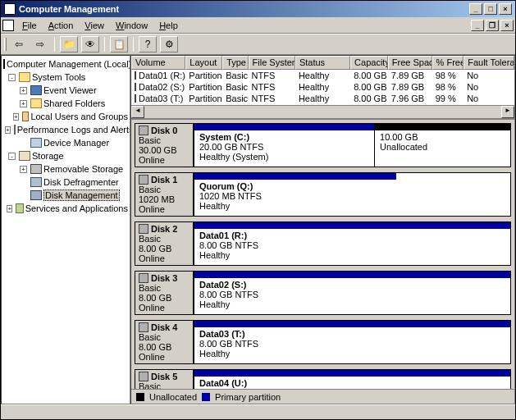  Describe the element at coordinates (352, 293) in the screenshot. I see `partition: Data02 (S:)8.00 GB NTFSHealthy` at that location.